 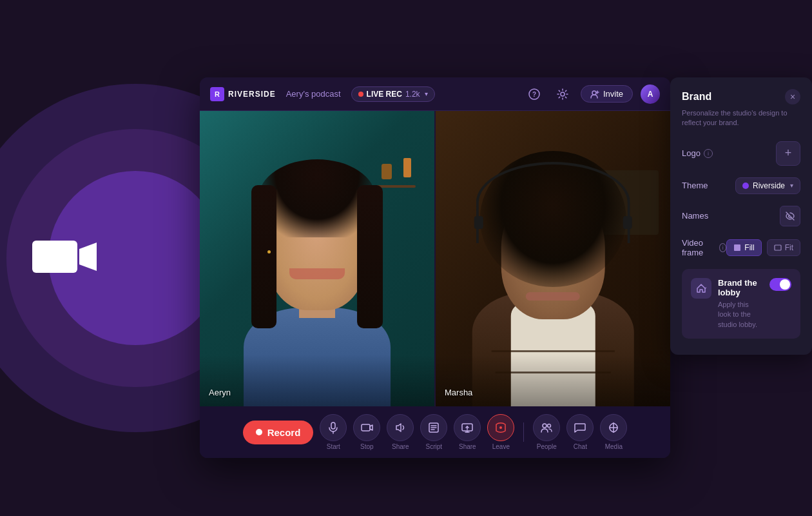 What do you see at coordinates (789, 248) in the screenshot?
I see `fit-label: Fit` at bounding box center [789, 248].